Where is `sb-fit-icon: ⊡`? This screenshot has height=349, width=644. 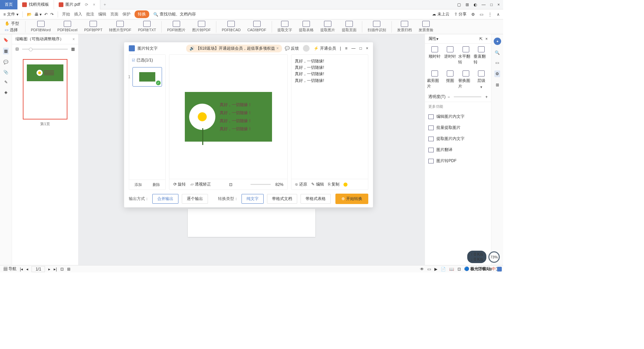 sb-fit-icon: ⊡ is located at coordinates (459, 269).